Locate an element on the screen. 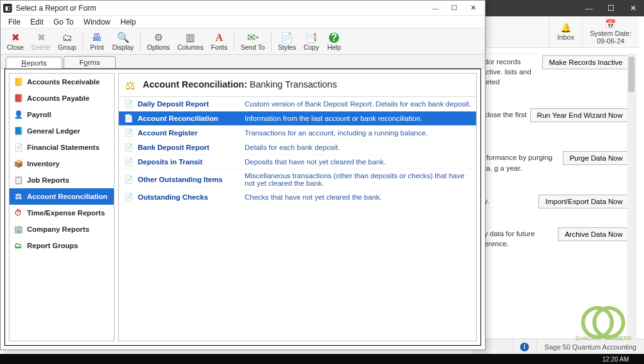  toolbar-styles-button: 📄Styles is located at coordinates (287, 42).